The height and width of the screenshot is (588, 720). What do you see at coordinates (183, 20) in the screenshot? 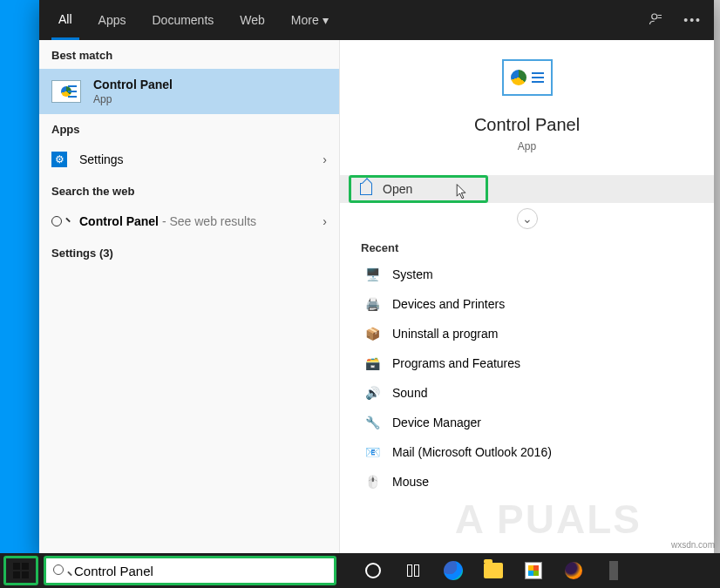
I see `scope-label: Documents` at bounding box center [183, 20].